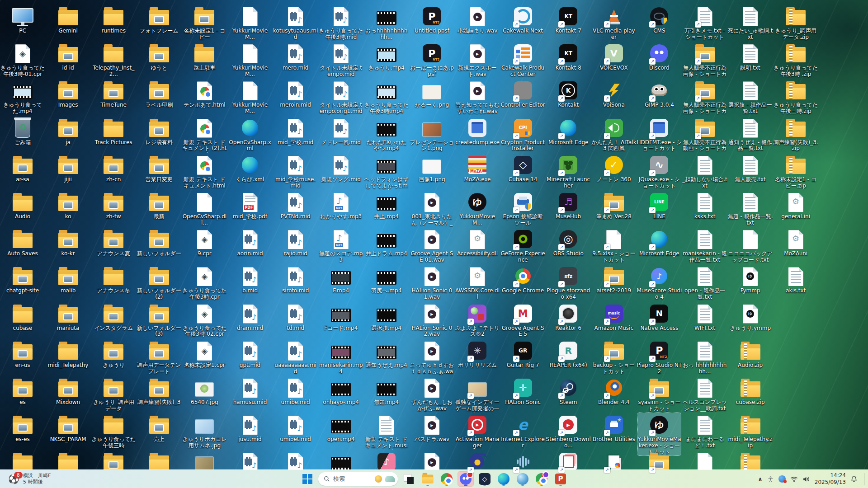 The image size is (868, 488). I want to click on desktop-icon--: 営業日変更, so click(159, 168).